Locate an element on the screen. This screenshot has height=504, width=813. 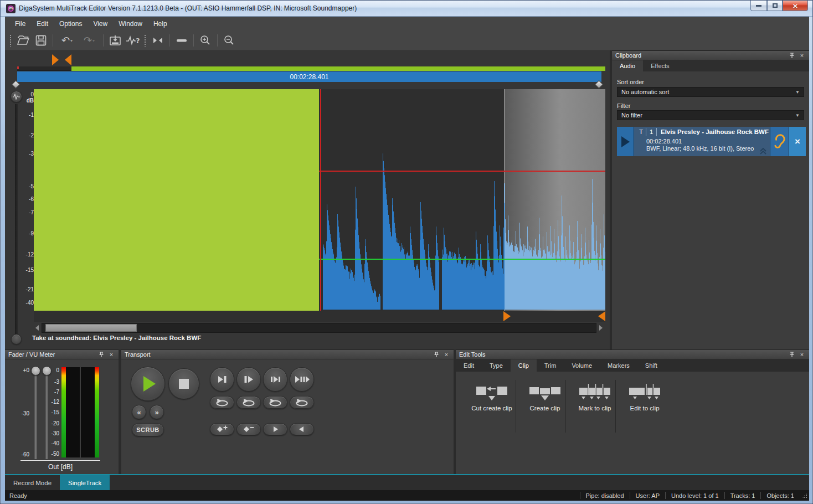
title-bar: m DigaSystem MultiTrack Editor Version 7… is located at coordinates (406, 9).